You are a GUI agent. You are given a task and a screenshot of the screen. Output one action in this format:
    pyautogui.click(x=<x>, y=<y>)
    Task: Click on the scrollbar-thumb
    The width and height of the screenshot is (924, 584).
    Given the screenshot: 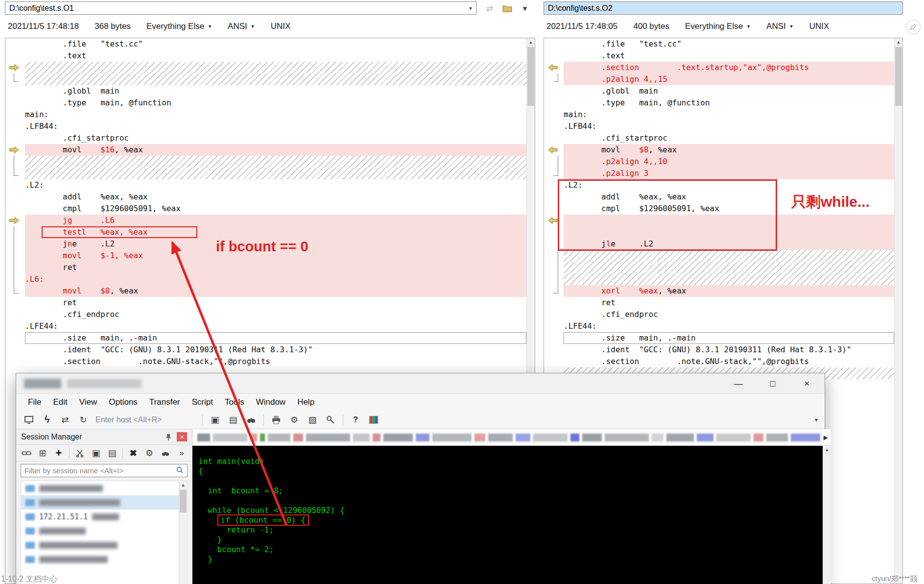 What is the action you would take?
    pyautogui.click(x=899, y=76)
    